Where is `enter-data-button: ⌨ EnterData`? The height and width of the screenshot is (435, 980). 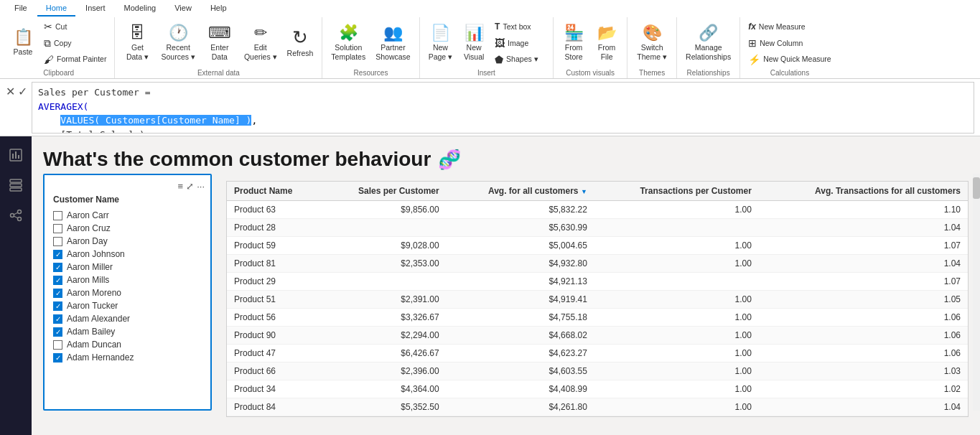 enter-data-button: ⌨ EnterData is located at coordinates (220, 43).